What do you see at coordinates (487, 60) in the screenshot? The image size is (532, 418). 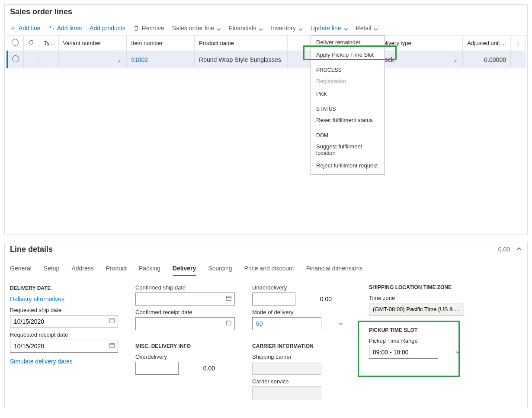 I see `row-adjusted-unit: 0.00000` at bounding box center [487, 60].